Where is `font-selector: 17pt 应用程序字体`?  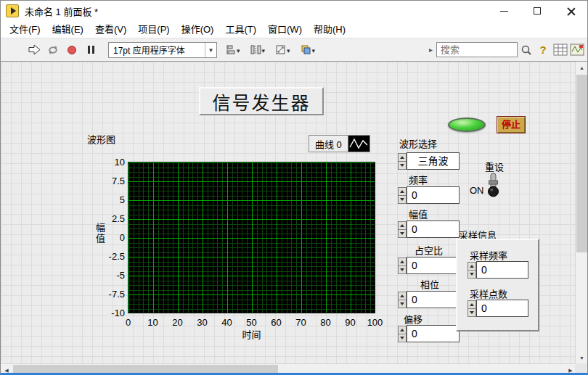
font-selector: 17pt 应用程序字体 is located at coordinates (163, 50).